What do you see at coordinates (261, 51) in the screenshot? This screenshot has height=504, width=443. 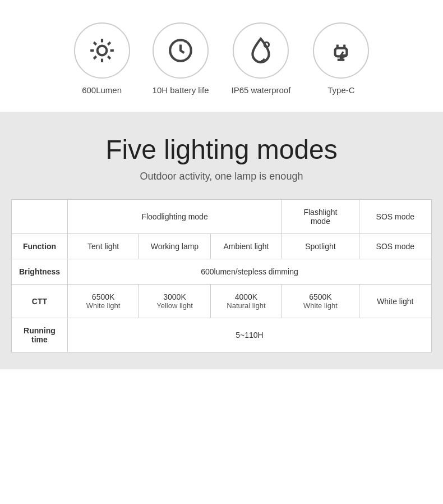 I see `drop-icon` at bounding box center [261, 51].